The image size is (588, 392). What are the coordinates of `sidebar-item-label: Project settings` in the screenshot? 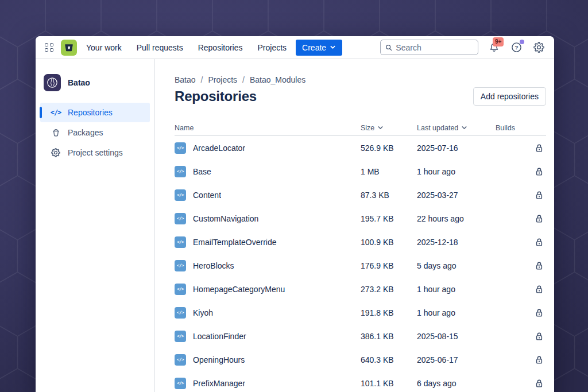 It's located at (95, 153).